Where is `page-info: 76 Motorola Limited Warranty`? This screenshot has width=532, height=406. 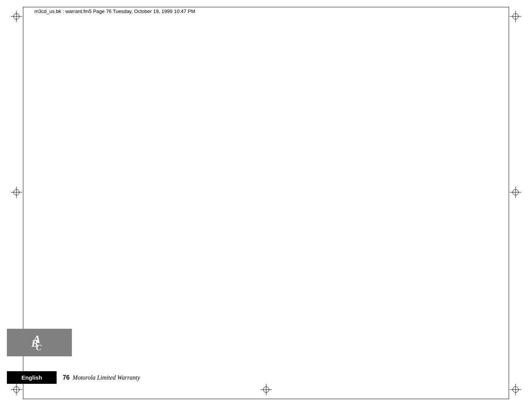
page-info: 76 Motorola Limited Warranty is located at coordinates (101, 378).